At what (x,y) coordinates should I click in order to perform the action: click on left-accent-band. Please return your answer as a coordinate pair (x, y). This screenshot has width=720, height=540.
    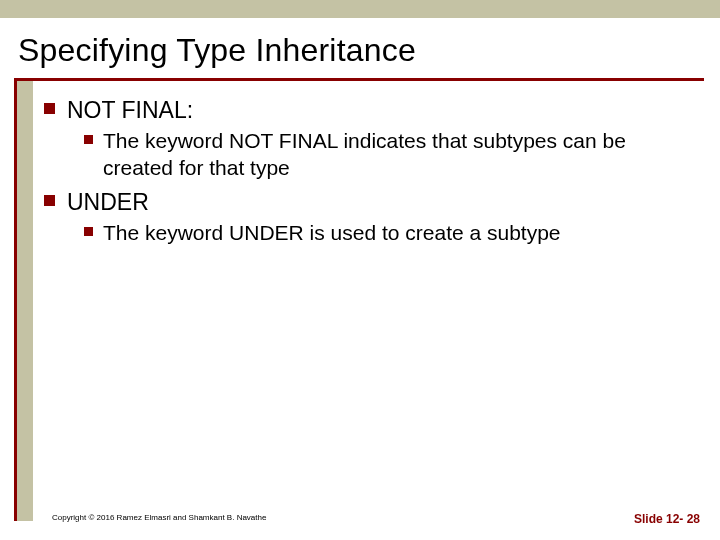
    Looking at the image, I should click on (24, 301).